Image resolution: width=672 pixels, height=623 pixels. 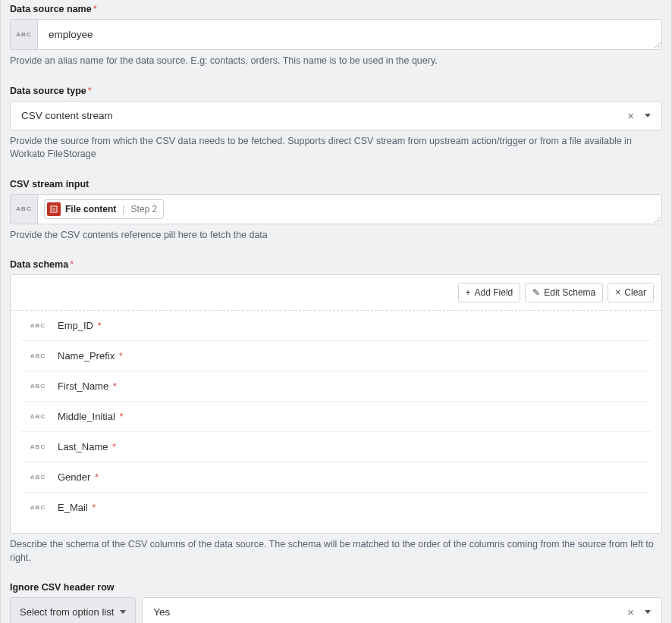 What do you see at coordinates (495, 293) in the screenshot?
I see `add-field-label: Add Field` at bounding box center [495, 293].